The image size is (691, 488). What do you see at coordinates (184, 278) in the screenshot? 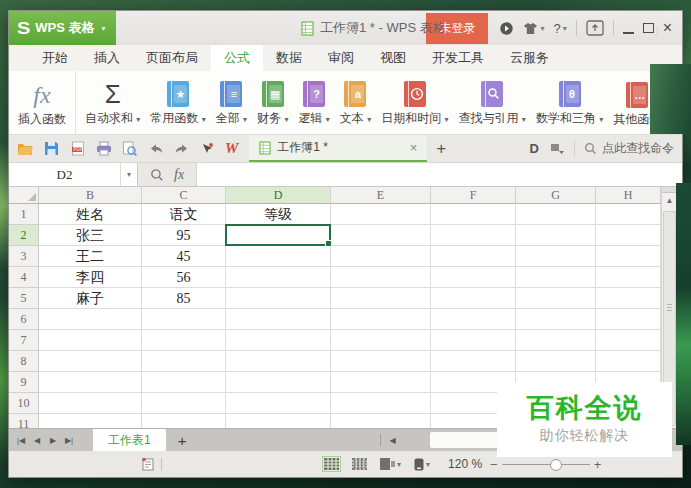
I see `cell-C4: 56` at bounding box center [184, 278].